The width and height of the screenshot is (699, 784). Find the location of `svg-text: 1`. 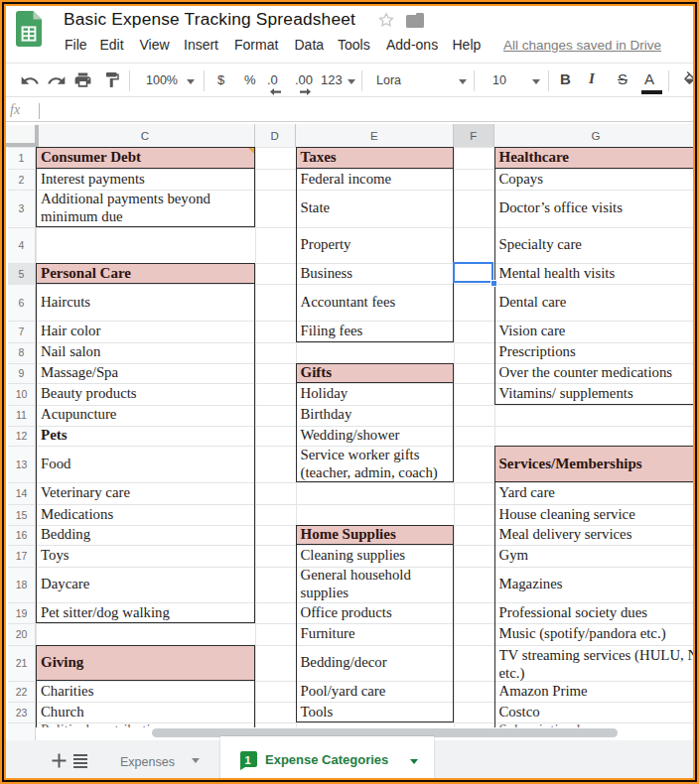

svg-text: 1 is located at coordinates (247, 760).